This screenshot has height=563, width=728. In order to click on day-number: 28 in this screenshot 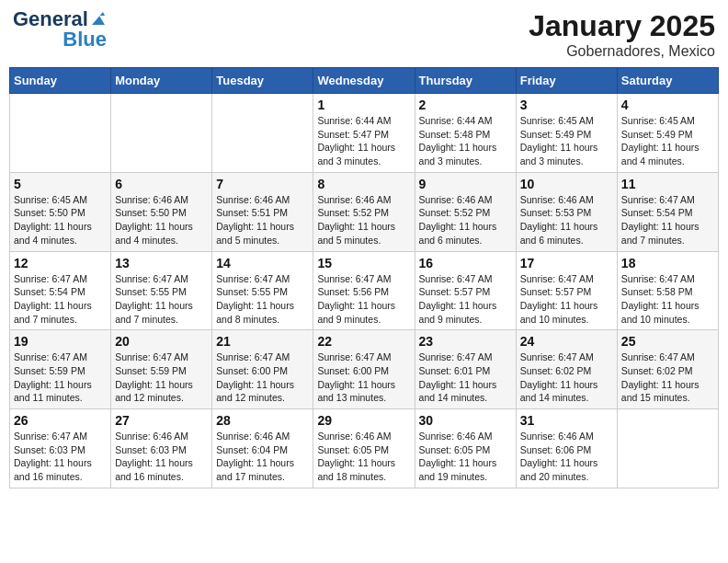, I will do `click(263, 420)`.